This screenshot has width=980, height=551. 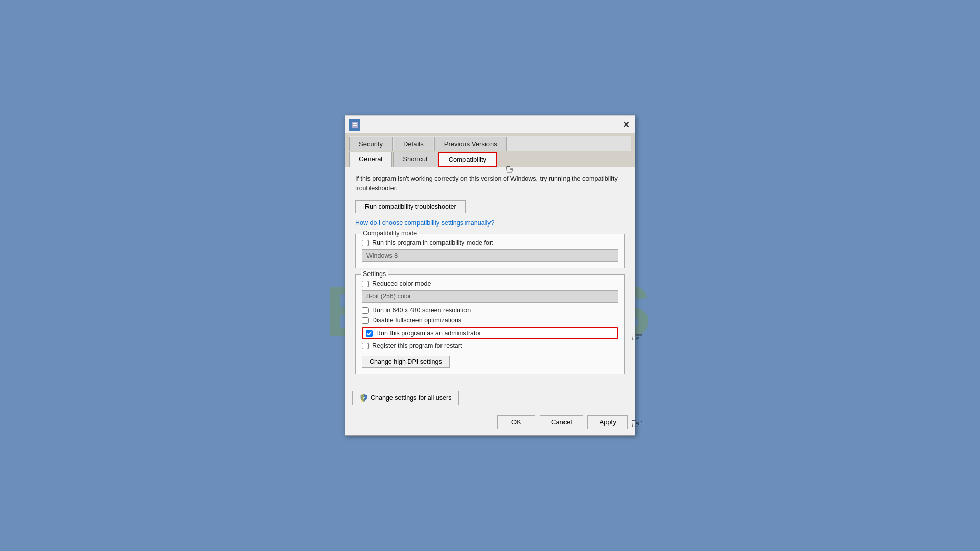 I want to click on cancel-button: Cancel, so click(x=561, y=422).